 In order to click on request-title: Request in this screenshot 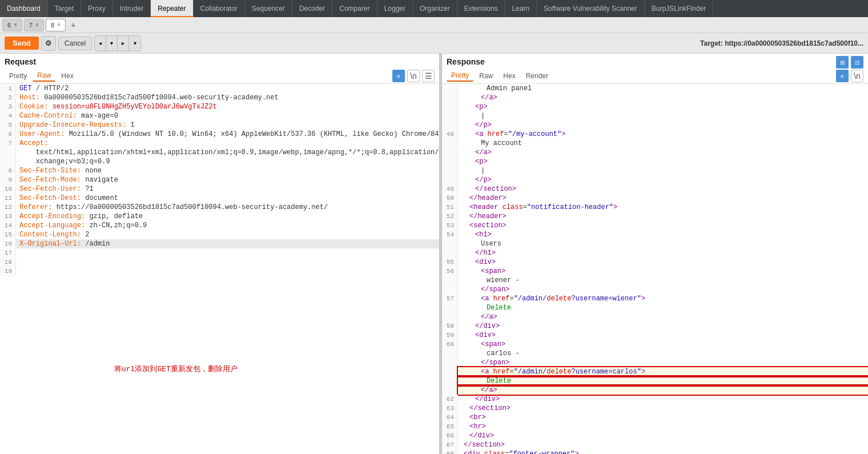, I will do `click(219, 61)`.